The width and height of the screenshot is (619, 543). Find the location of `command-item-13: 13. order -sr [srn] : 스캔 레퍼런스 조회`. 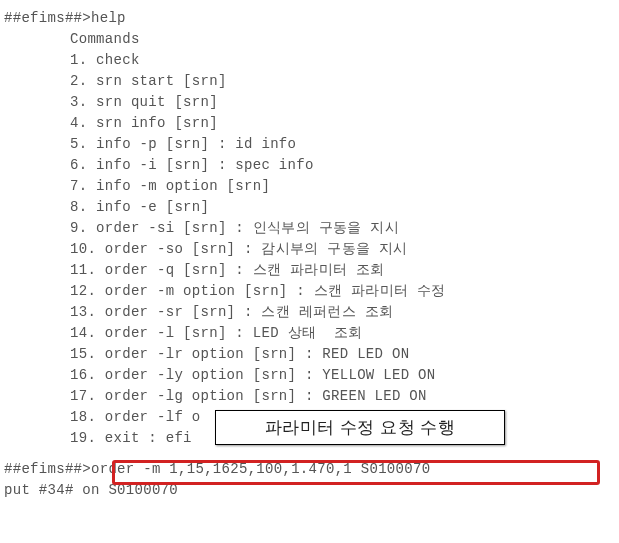

command-item-13: 13. order -sr [srn] : 스캔 레퍼런스 조회 is located at coordinates (310, 312).